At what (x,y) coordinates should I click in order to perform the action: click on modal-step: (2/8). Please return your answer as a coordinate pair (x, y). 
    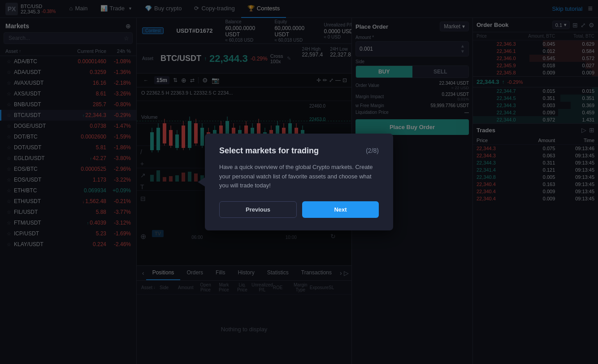
    Looking at the image, I should click on (372, 151).